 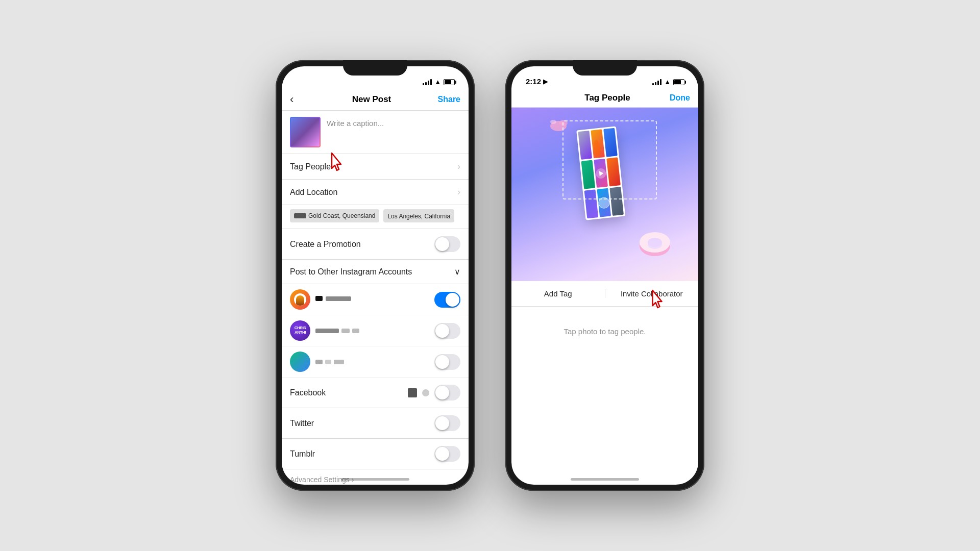 What do you see at coordinates (438, 82) in the screenshot?
I see `wifi-icon: ▲` at bounding box center [438, 82].